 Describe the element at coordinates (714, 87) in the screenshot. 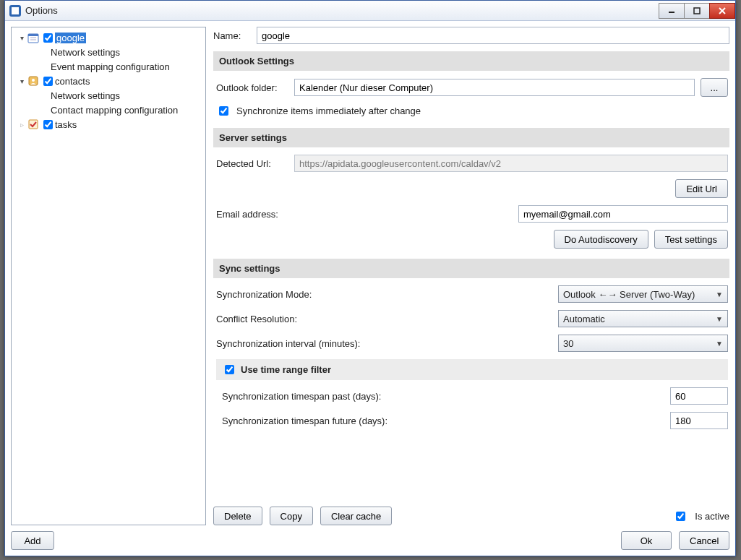

I see `browse-folder-button: ...` at that location.